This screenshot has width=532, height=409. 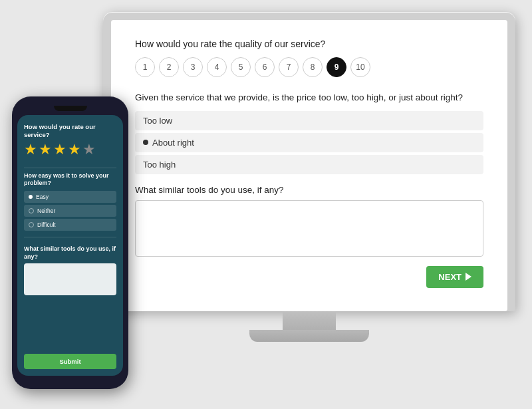 What do you see at coordinates (45, 150) in the screenshot?
I see `phone-star-2: ★` at bounding box center [45, 150].